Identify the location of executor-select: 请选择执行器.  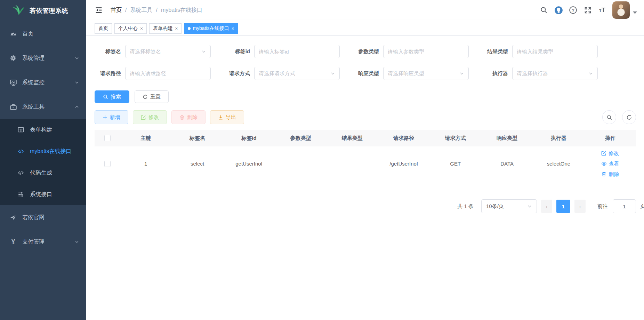
(555, 73).